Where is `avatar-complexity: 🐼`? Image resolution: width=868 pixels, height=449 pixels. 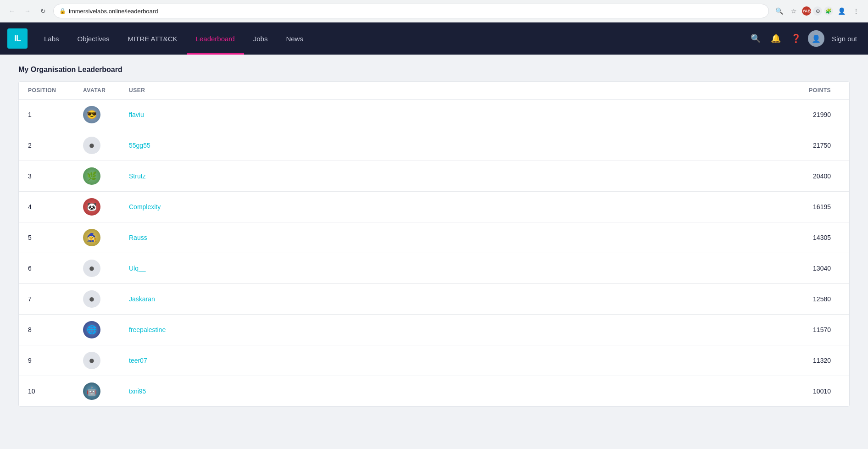 avatar-complexity: 🐼 is located at coordinates (92, 207).